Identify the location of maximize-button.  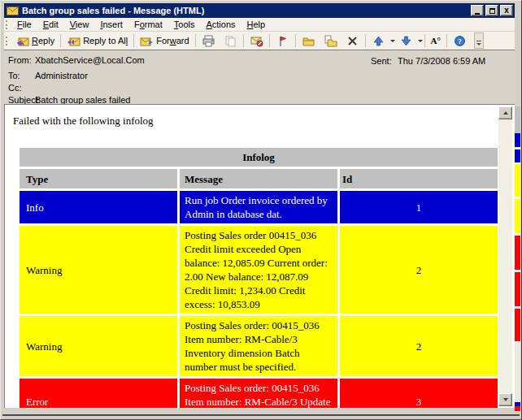
(492, 11).